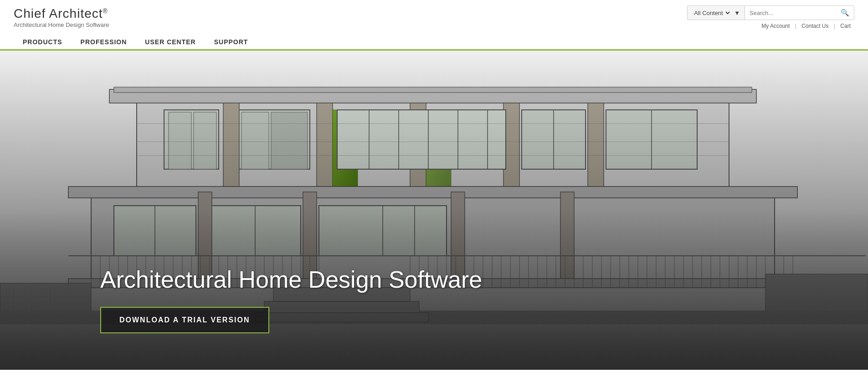 This screenshot has height=378, width=868. I want to click on search-icon: 🔍, so click(845, 13).